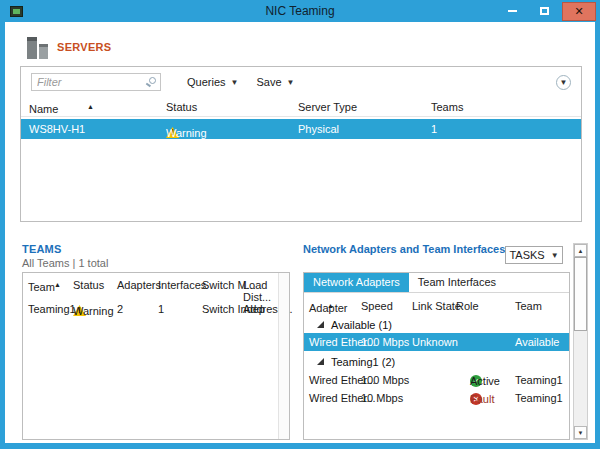 This screenshot has height=449, width=600. Describe the element at coordinates (547, 11) in the screenshot. I see `window-controls: ✕` at that location.